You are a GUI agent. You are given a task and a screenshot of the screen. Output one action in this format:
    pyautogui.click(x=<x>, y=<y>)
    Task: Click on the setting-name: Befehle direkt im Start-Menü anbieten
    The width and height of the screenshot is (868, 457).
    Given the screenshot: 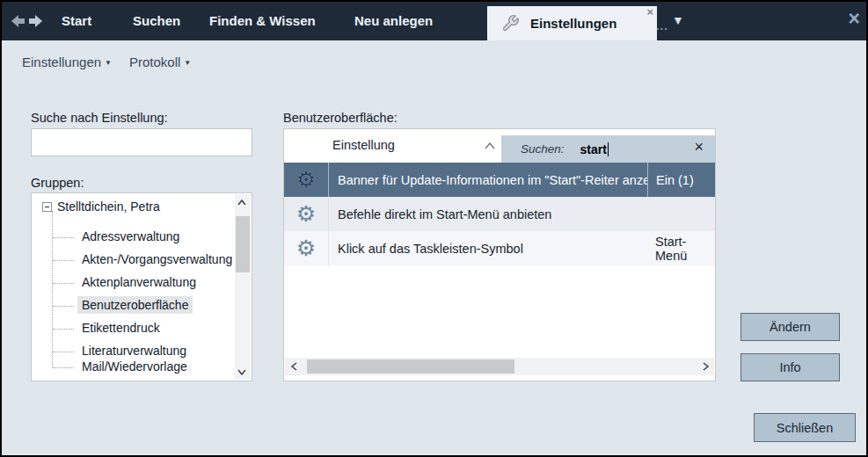 What is the action you would take?
    pyautogui.click(x=488, y=214)
    